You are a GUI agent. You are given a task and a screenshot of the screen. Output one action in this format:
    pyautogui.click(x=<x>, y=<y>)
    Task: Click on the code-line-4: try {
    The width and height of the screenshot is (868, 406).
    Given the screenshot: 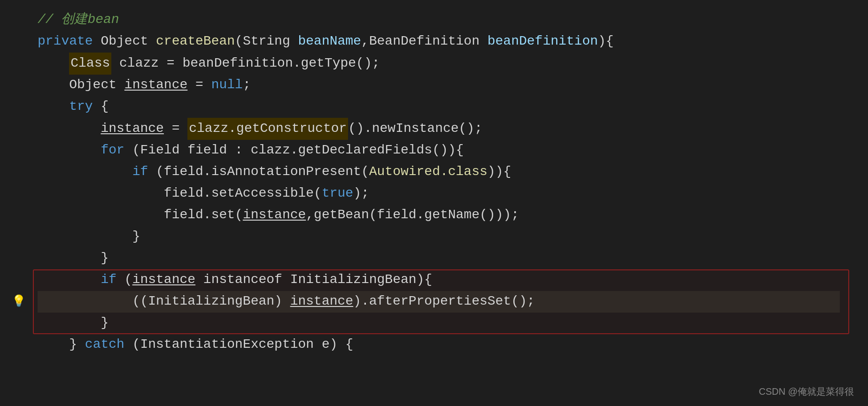 What is the action you would take?
    pyautogui.click(x=439, y=107)
    